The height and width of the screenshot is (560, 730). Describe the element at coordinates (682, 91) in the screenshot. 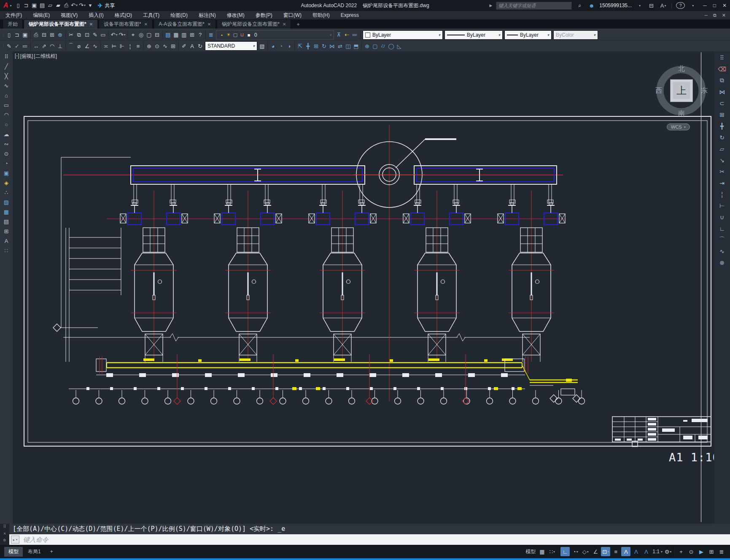

I see `viewcube-top-face: 上` at that location.